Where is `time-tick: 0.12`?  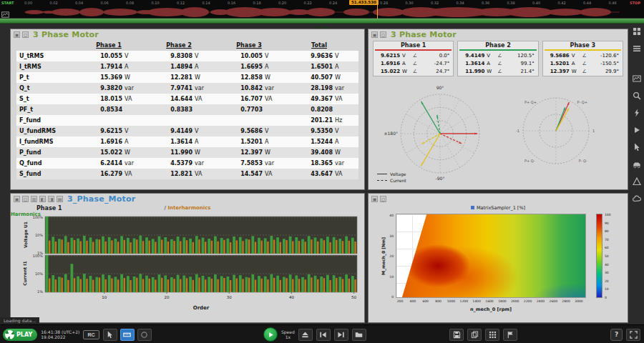
time-tick: 0.12 is located at coordinates (180, 3).